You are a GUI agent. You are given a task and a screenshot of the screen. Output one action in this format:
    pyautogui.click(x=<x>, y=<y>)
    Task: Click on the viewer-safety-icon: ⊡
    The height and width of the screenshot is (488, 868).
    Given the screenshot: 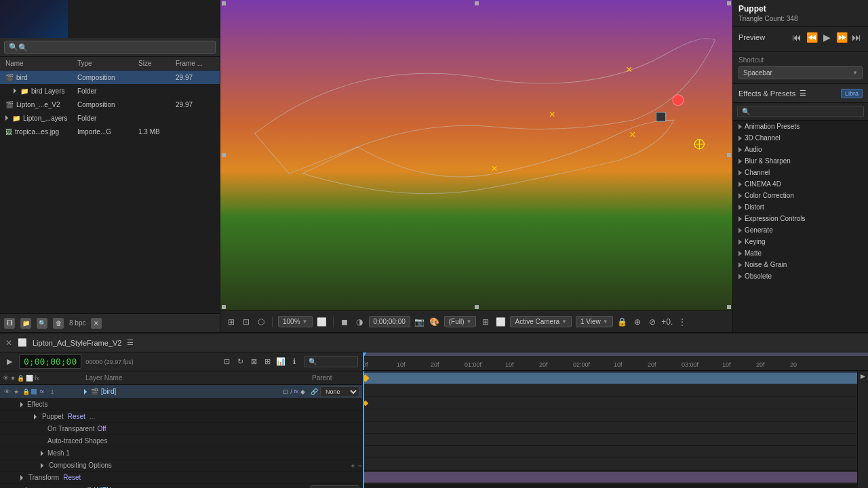 What is the action you would take?
    pyautogui.click(x=246, y=322)
    